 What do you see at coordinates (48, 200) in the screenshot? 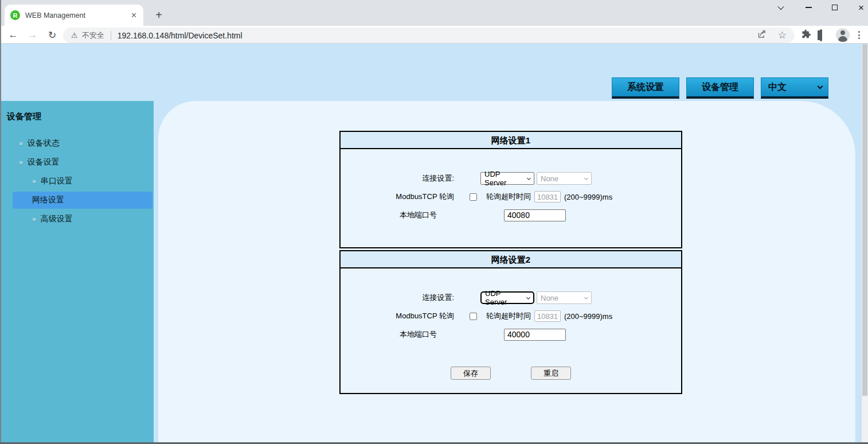
I see `sidebar-item-label: 网络设置` at bounding box center [48, 200].